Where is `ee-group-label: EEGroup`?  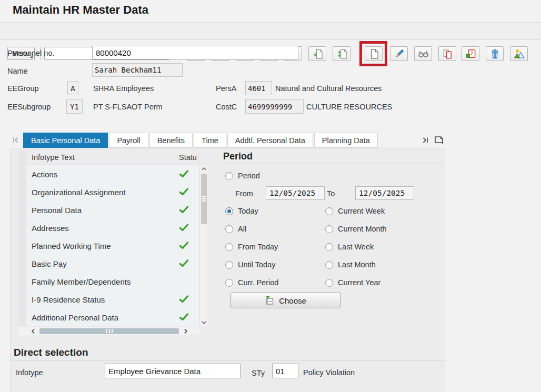
ee-group-label: EEGroup is located at coordinates (23, 88).